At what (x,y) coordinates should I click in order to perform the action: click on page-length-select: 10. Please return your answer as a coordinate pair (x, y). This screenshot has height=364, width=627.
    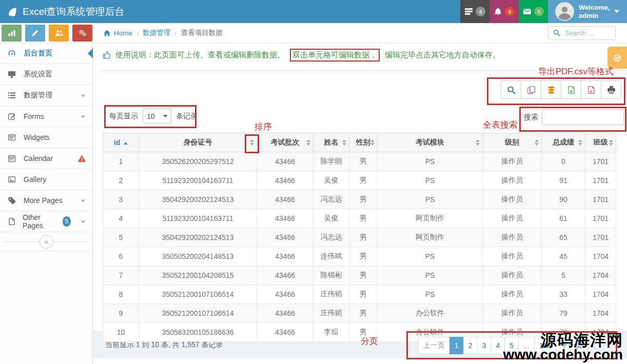
    Looking at the image, I should click on (157, 116).